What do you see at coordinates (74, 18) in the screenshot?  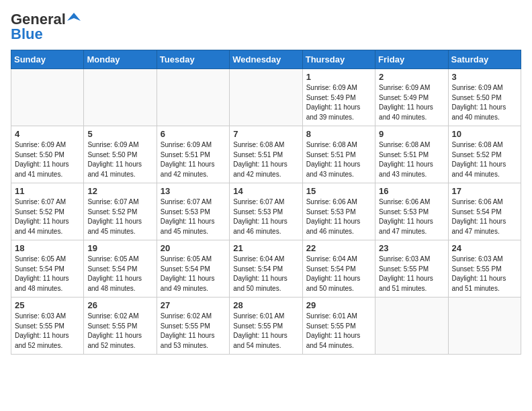 I see `logo-bird-icon` at bounding box center [74, 18].